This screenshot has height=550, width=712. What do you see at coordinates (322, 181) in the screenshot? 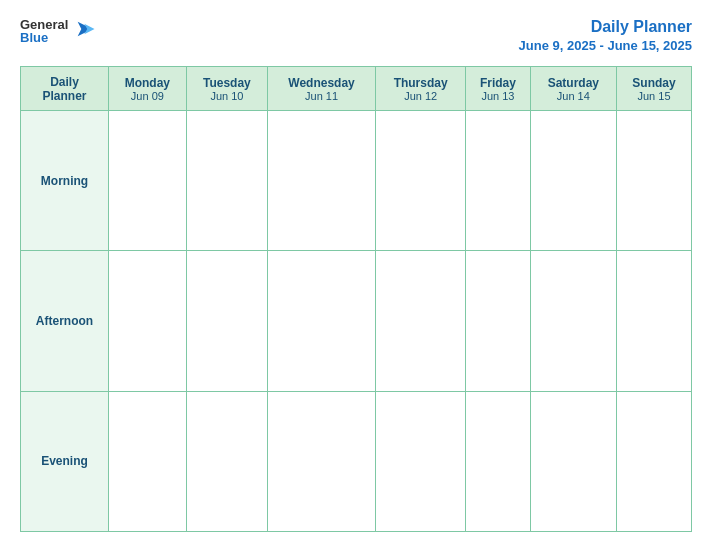
I see `morning-wednesday` at bounding box center [322, 181].